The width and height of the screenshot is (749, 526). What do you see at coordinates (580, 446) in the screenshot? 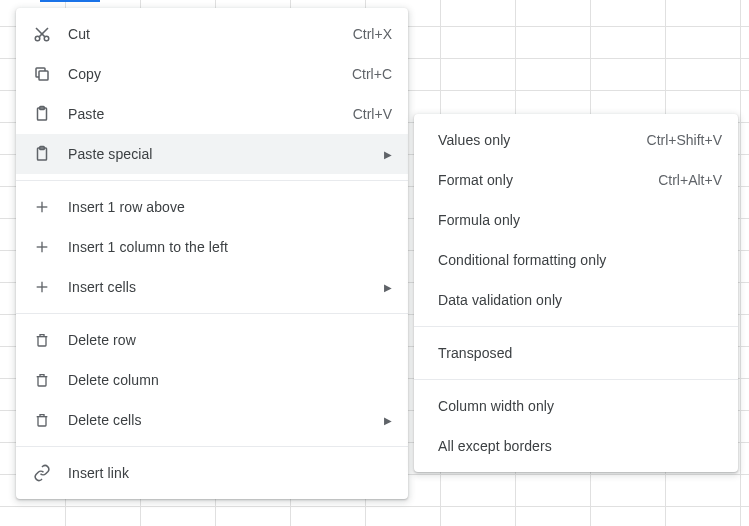
I see `menu-item-label: All except borders` at bounding box center [580, 446].